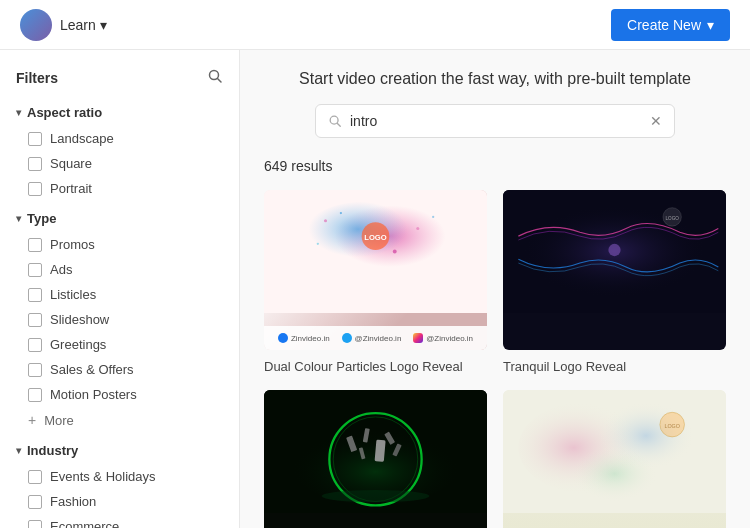  I want to click on filter-sales-offers: Sales & Offers, so click(120, 370).